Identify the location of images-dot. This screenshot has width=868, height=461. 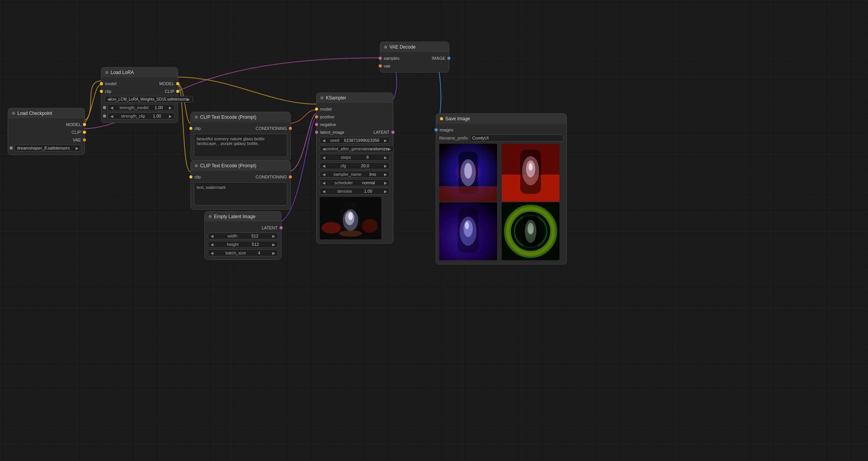
(436, 130).